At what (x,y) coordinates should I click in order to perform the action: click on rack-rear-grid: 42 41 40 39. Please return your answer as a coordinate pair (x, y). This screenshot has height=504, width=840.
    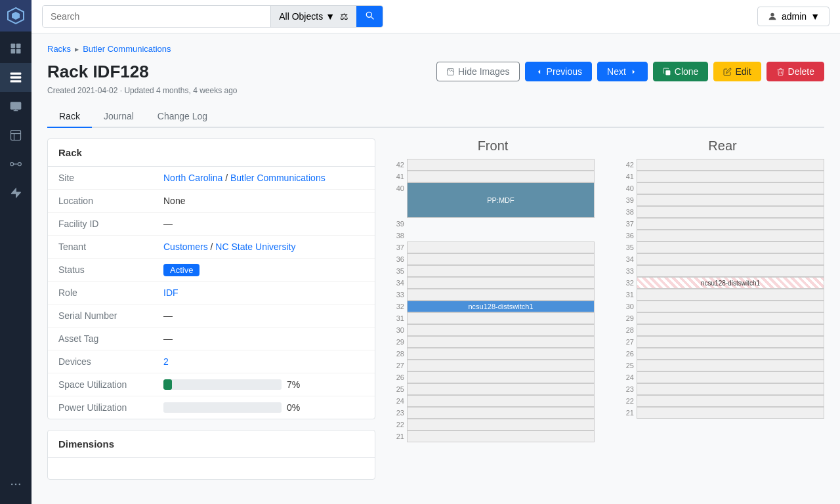
    Looking at the image, I should click on (723, 289).